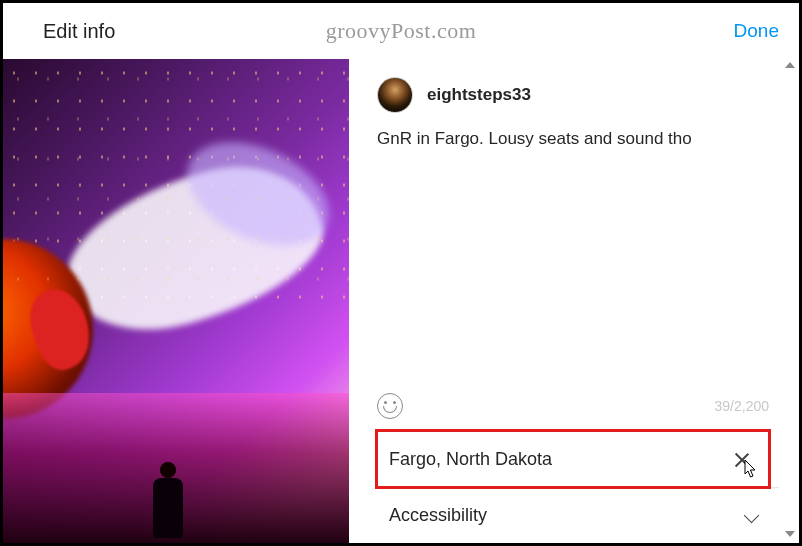 The height and width of the screenshot is (546, 802). Describe the element at coordinates (752, 516) in the screenshot. I see `chevron-down-icon` at that location.